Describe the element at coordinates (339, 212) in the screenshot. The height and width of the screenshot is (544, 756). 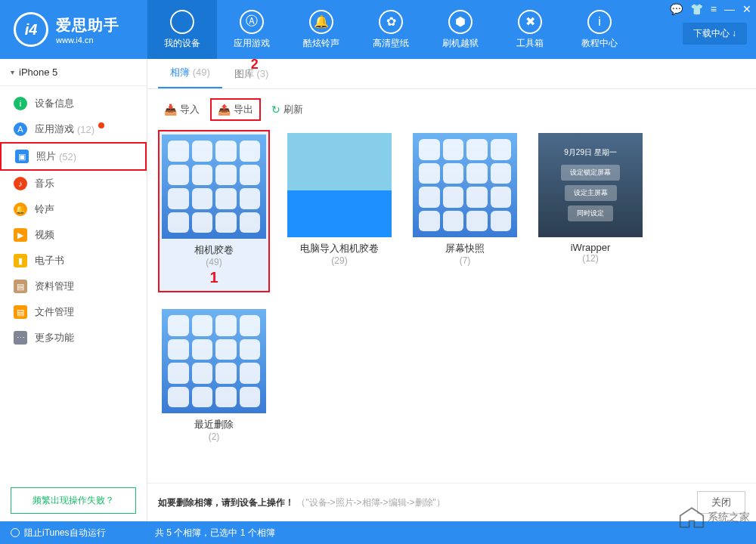
I see `album-item: 电脑导入相机胶卷(29)` at that location.